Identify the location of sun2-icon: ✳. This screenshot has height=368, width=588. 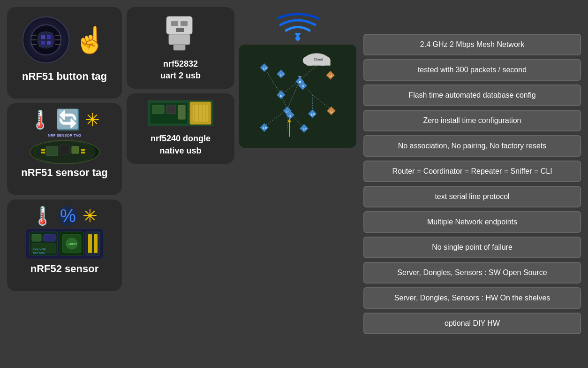
(90, 216).